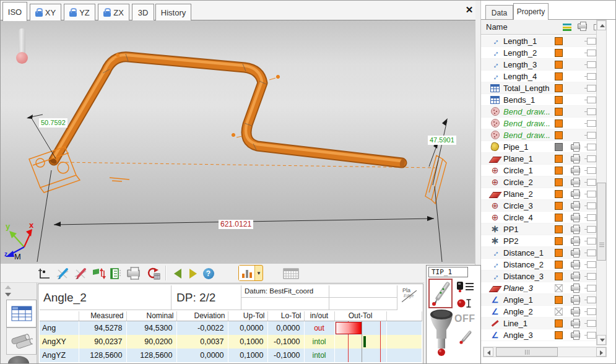 Image resolution: width=616 pixels, height=364 pixels. Describe the element at coordinates (259, 273) in the screenshot. I see `chevron-down-icon: ▼` at that location.